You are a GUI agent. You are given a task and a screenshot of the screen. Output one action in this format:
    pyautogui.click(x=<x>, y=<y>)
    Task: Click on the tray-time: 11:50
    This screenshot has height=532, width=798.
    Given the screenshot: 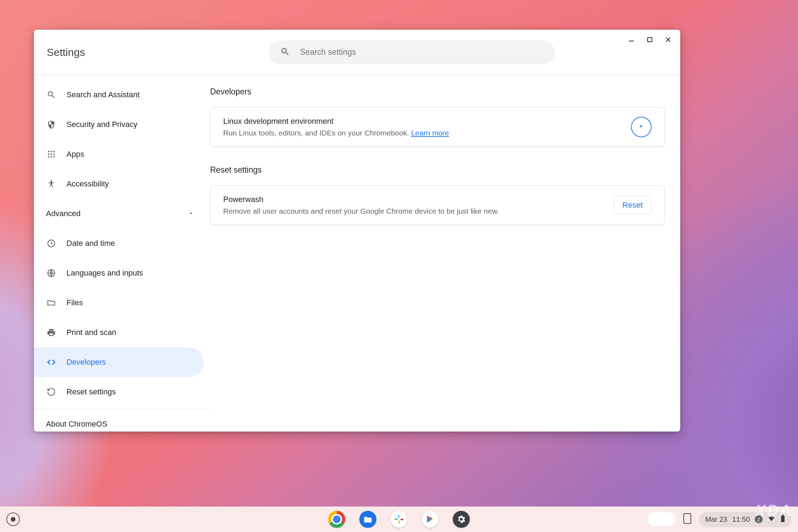 What is the action you would take?
    pyautogui.click(x=741, y=519)
    